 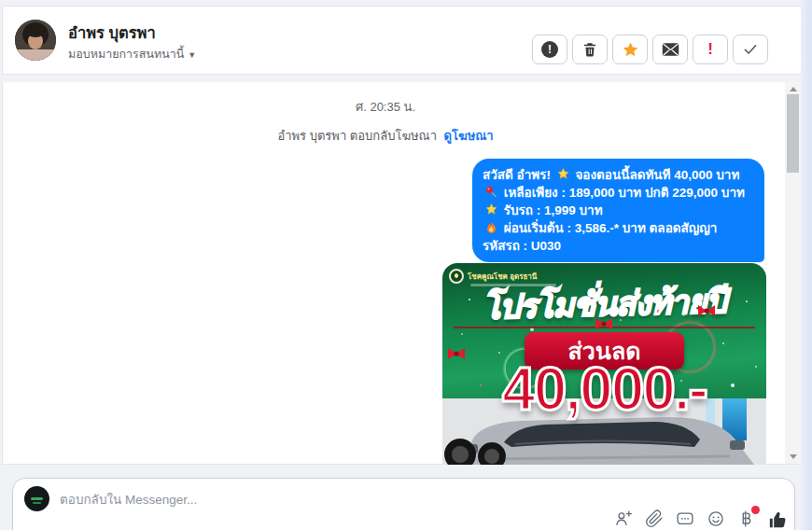 What do you see at coordinates (750, 49) in the screenshot?
I see `check-icon` at bounding box center [750, 49].